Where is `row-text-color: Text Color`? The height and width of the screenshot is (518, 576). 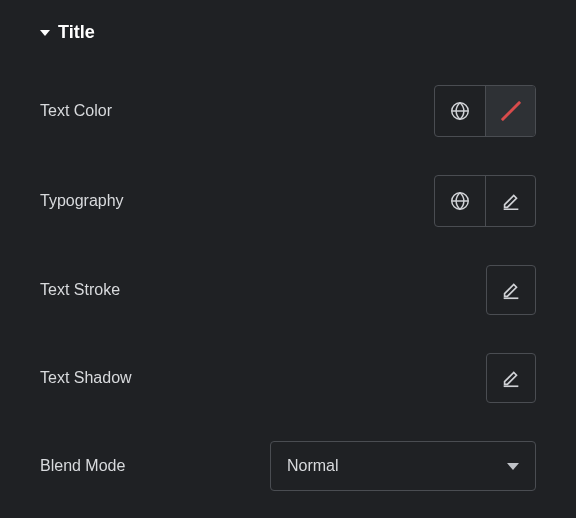 row-text-color: Text Color is located at coordinates (288, 111).